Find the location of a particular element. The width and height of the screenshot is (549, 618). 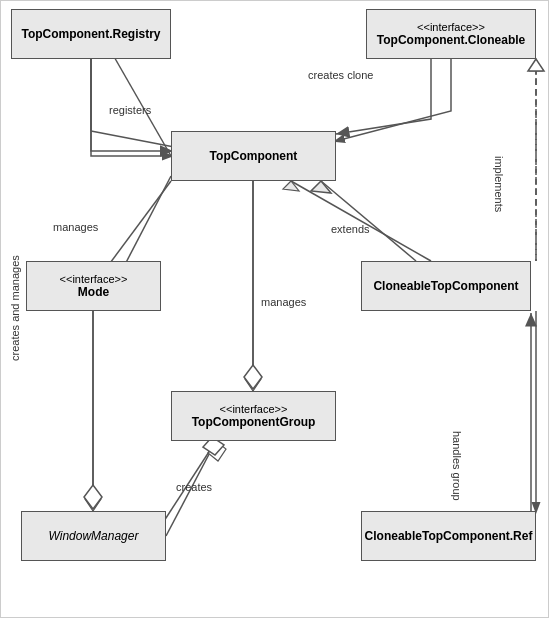

box-mode-name: Mode is located at coordinates (94, 292).